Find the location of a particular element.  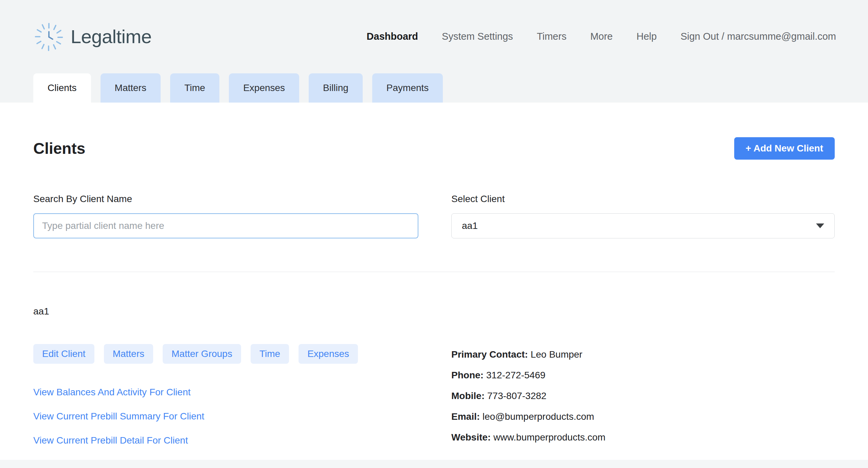

nav-timers: Timers is located at coordinates (552, 37).